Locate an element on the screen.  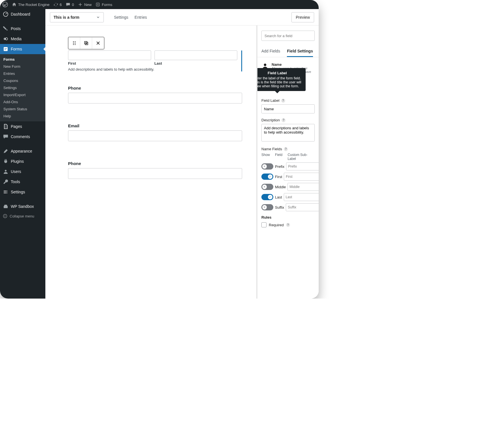
toggle-last is located at coordinates (267, 197).